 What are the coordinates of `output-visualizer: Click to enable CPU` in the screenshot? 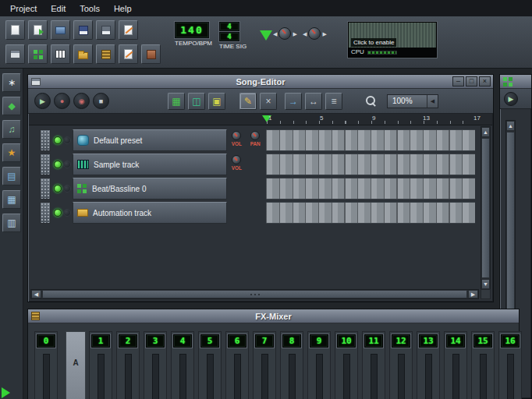 It's located at (392, 40).